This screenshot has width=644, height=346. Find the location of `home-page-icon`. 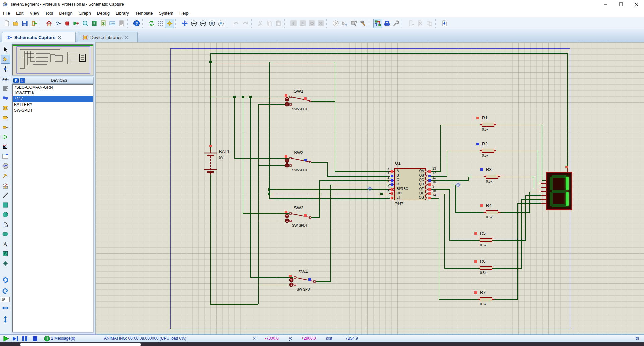

home-page-icon is located at coordinates (49, 23).